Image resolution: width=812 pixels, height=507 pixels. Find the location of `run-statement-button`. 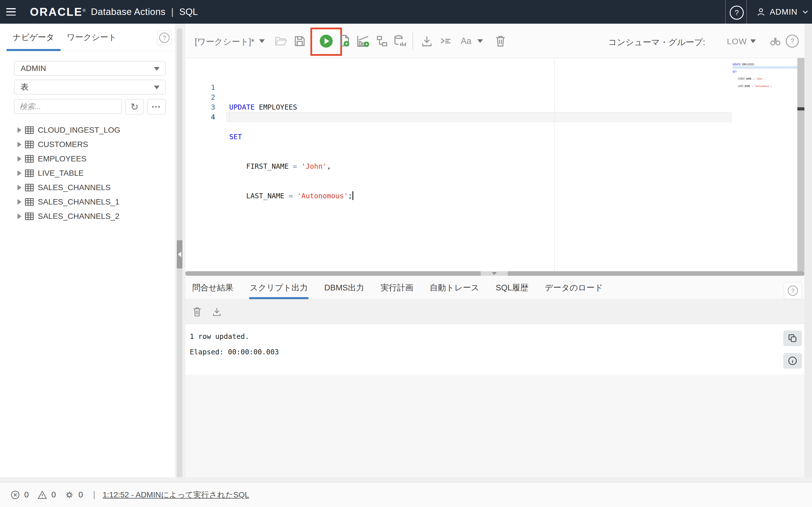

run-statement-button is located at coordinates (326, 41).